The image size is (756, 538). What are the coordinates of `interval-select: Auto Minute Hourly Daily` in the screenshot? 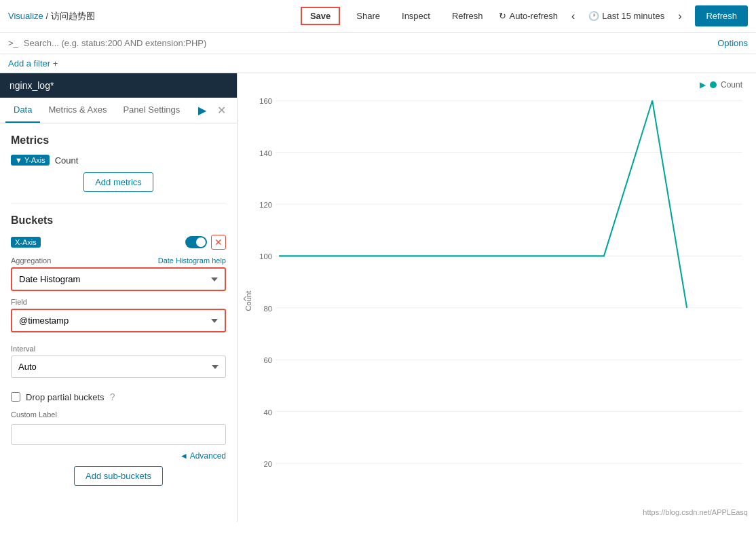 It's located at (118, 366).